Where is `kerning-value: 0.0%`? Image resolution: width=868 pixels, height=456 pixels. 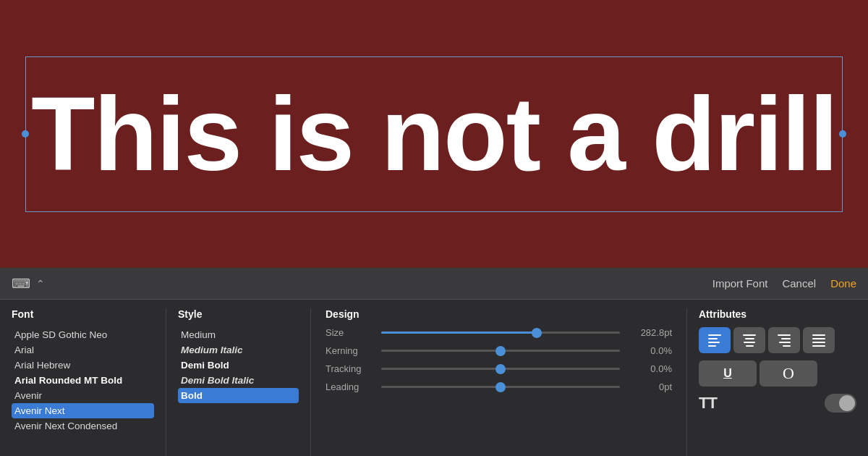 kerning-value: 0.0% is located at coordinates (650, 350).